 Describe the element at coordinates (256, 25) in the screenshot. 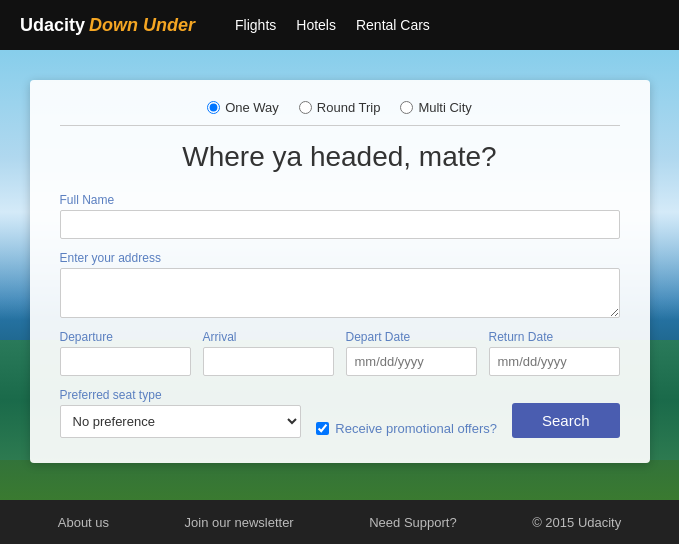

I see `nav-flights: Flights` at that location.